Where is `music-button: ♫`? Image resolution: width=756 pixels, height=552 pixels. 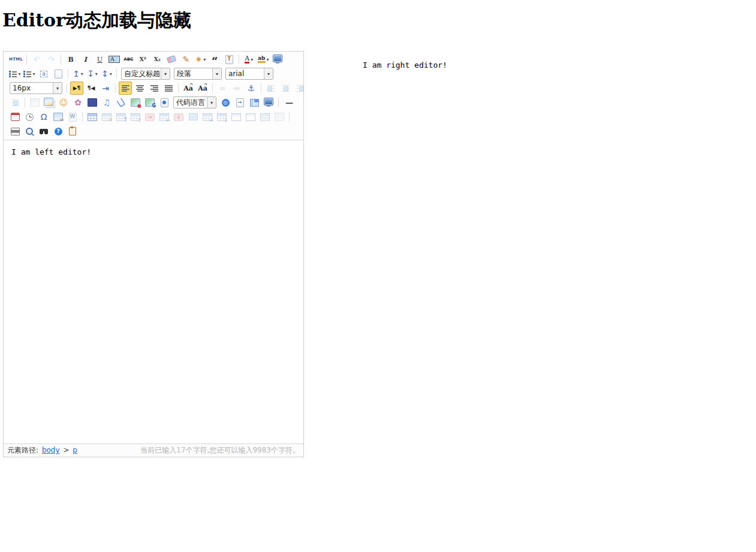
music-button: ♫ is located at coordinates (107, 102).